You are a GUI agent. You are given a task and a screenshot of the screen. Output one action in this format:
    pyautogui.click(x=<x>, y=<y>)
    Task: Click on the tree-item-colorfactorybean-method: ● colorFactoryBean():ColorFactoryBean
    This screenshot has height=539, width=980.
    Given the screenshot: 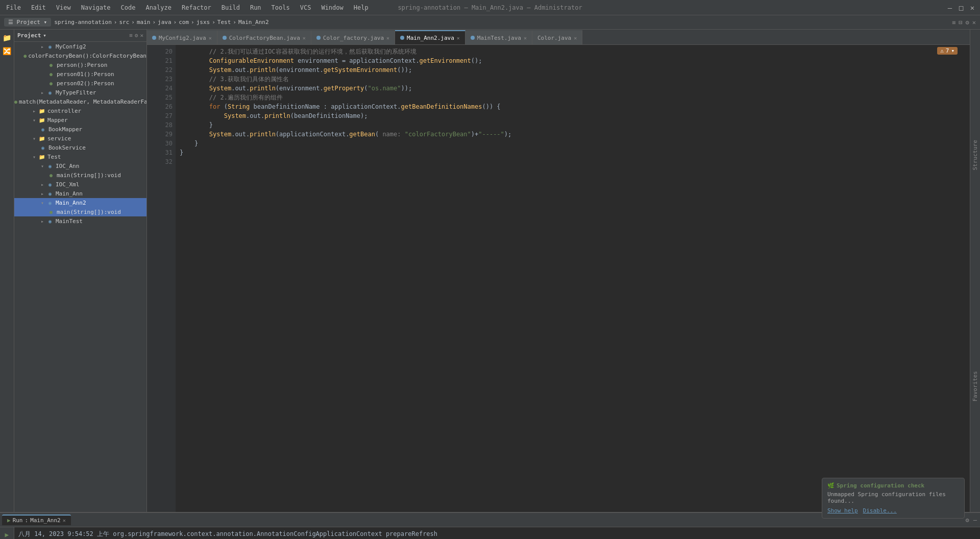 What is the action you would take?
    pyautogui.click(x=81, y=56)
    